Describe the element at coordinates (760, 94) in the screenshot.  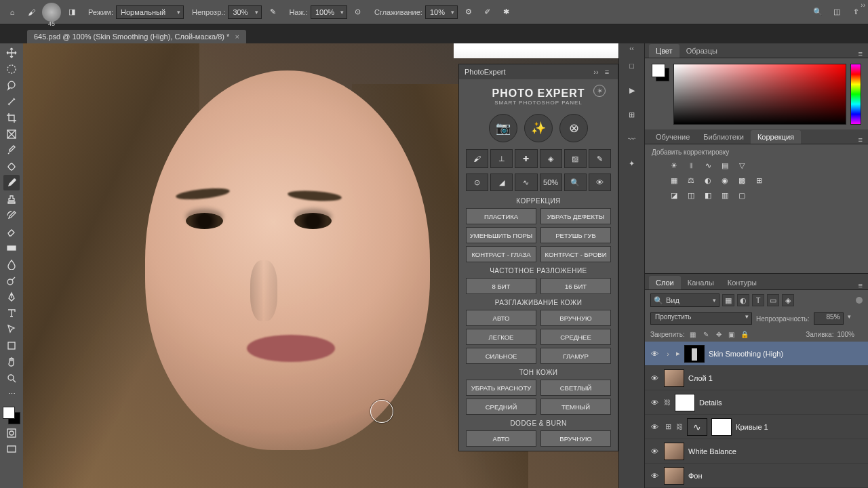
I see `color-field` at that location.